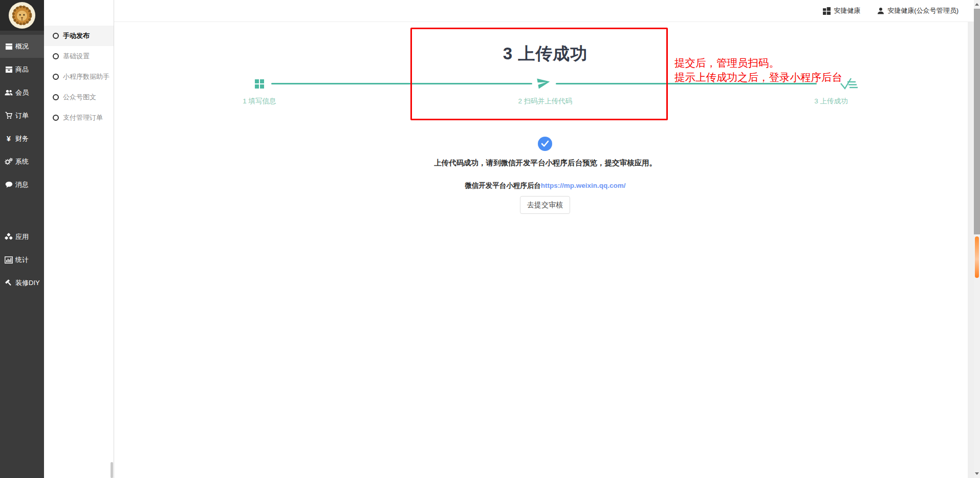  I want to click on platform-link: https://mp.weixin.qq.com/, so click(583, 185).